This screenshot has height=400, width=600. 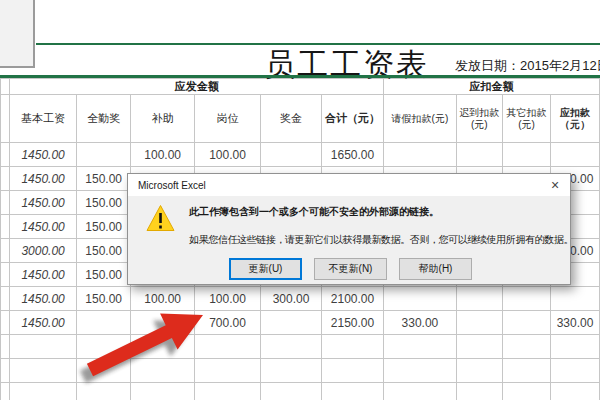 I want to click on dont-update-button: 不更新(N), so click(x=350, y=269).